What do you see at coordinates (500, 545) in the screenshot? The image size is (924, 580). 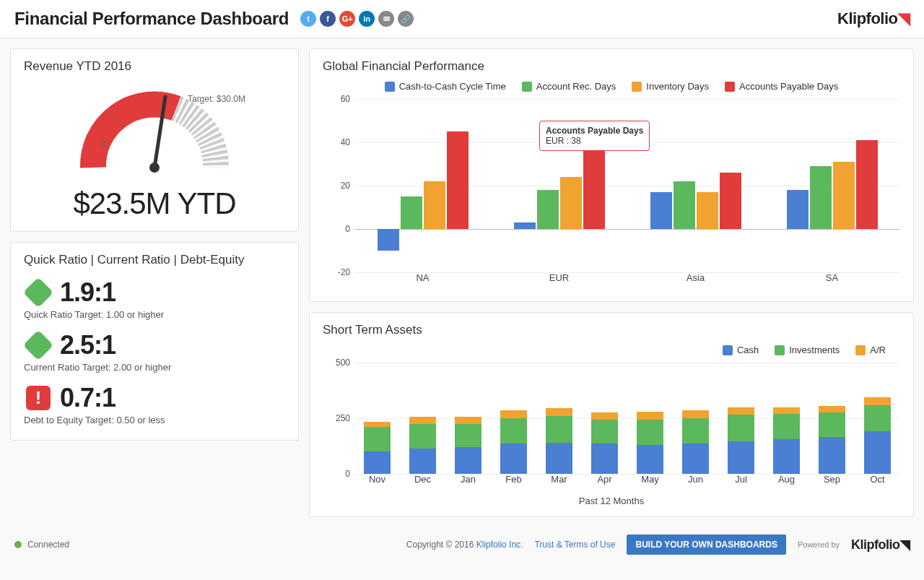 I see `klipfolio-link: Klipfolio Inc.` at bounding box center [500, 545].